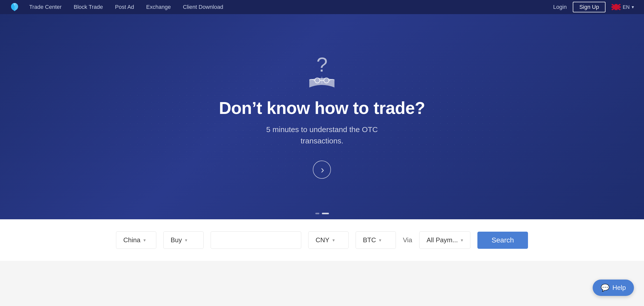 This screenshot has height=306, width=644. I want to click on currency-dropdown: CNY ▾, so click(328, 240).